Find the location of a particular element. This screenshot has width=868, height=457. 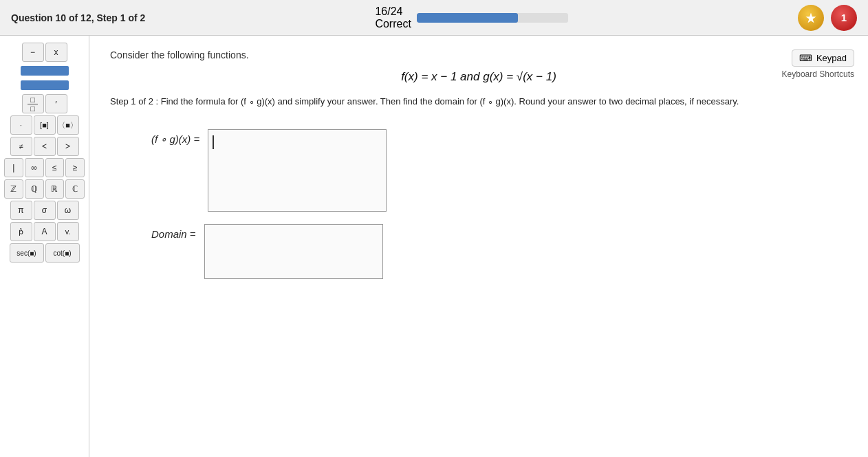

domain-input-box is located at coordinates (294, 252).